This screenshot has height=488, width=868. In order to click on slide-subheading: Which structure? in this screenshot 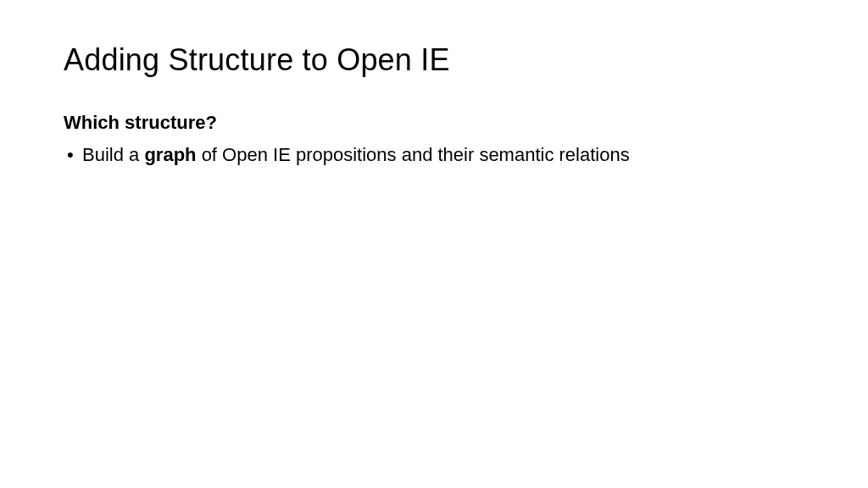, I will do `click(434, 123)`.